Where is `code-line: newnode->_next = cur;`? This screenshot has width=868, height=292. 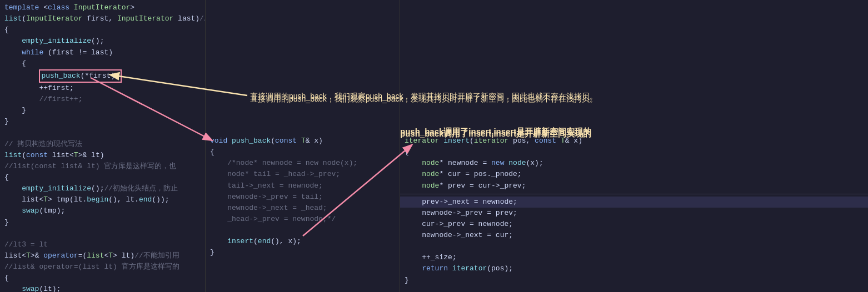 code-line: newnode->_next = cur; is located at coordinates (634, 235).